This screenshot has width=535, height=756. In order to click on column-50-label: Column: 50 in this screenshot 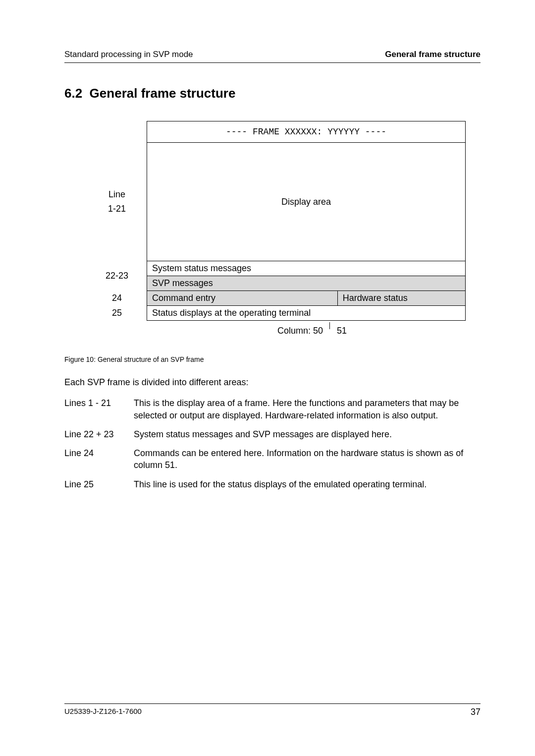, I will do `click(300, 331)`.